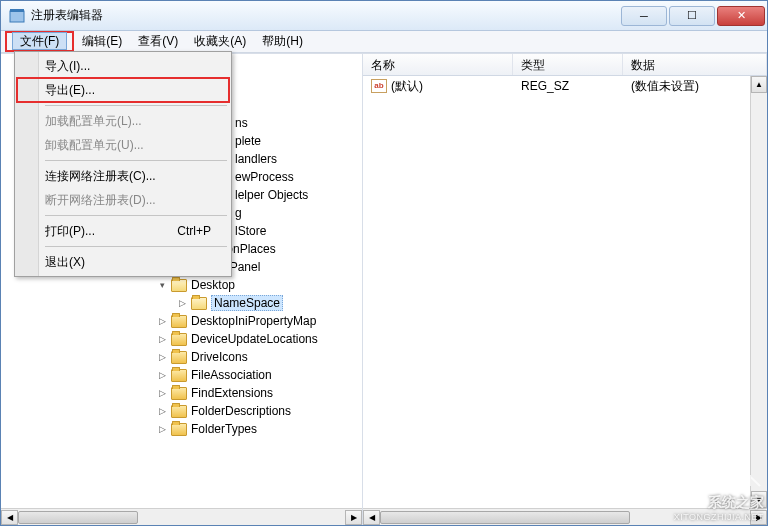  What do you see at coordinates (78, 518) in the screenshot?
I see `scroll-thumb` at bounding box center [78, 518].